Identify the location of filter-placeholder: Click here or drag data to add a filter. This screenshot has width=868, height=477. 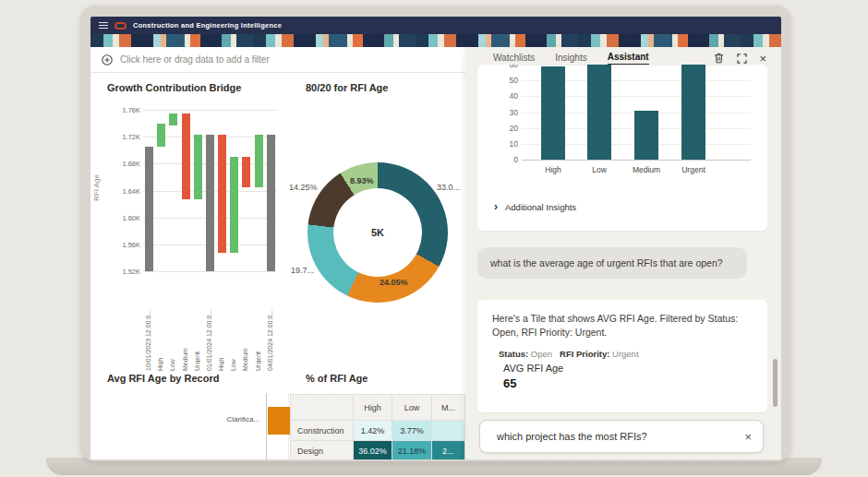
(195, 59).